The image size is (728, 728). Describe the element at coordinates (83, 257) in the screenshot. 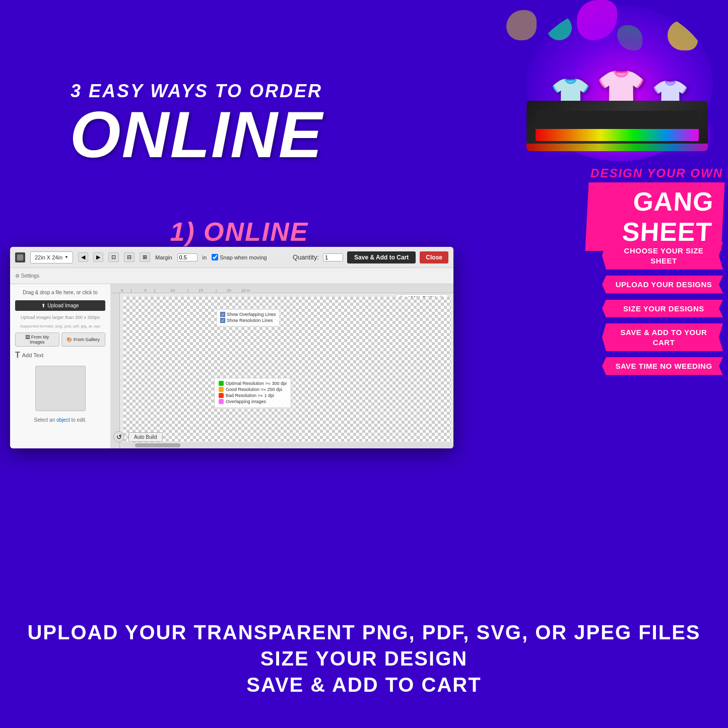

I see `undo-button: ◀` at that location.